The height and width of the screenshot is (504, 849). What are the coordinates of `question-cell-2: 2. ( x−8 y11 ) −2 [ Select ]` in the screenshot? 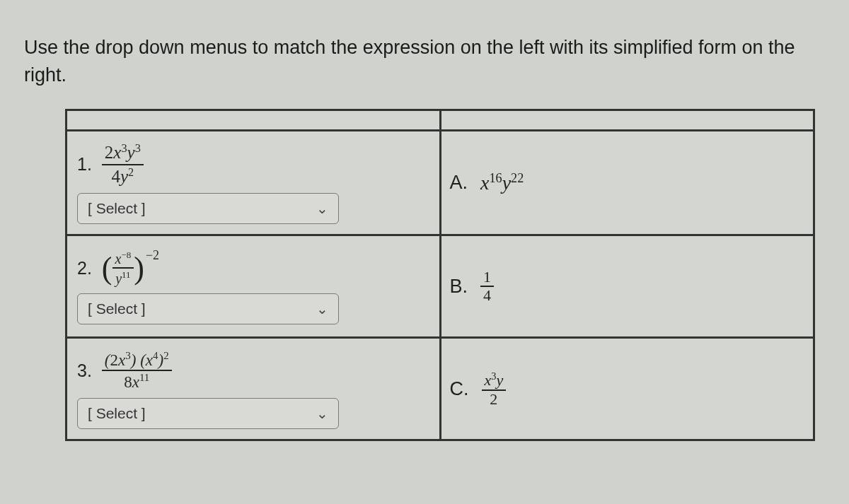 It's located at (253, 287).